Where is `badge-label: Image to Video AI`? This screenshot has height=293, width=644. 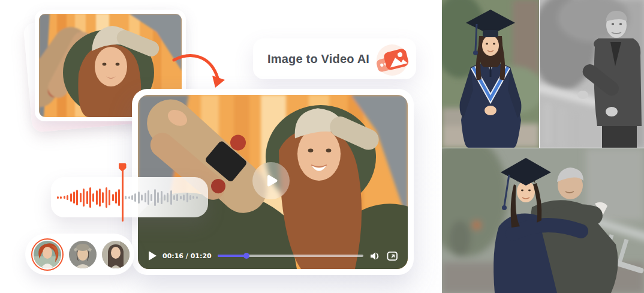
badge-label: Image to Video AI is located at coordinates (320, 59).